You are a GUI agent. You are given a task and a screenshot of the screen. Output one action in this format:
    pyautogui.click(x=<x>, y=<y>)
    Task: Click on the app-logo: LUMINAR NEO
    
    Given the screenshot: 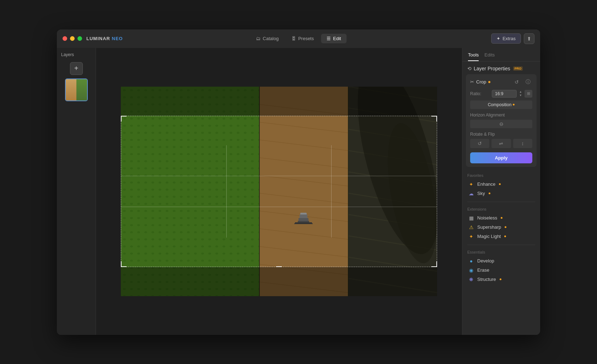 What is the action you would take?
    pyautogui.click(x=104, y=38)
    